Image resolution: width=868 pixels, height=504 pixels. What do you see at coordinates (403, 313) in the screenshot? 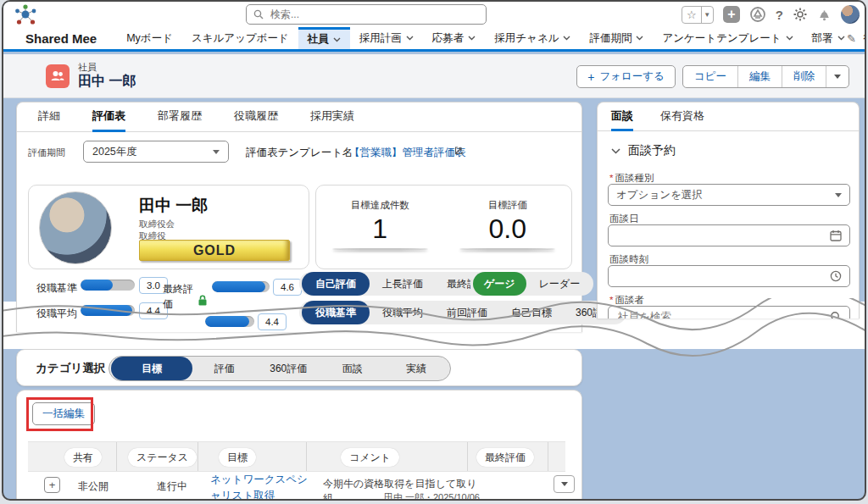
I see `pill-role-average: 役職平均` at bounding box center [403, 313].